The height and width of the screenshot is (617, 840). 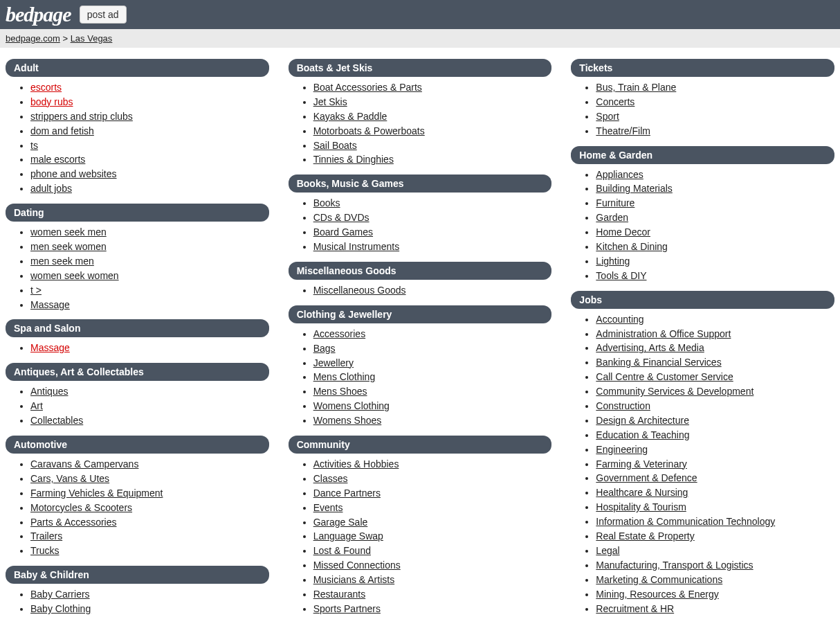 What do you see at coordinates (646, 478) in the screenshot?
I see `category-link: Government & Defence` at bounding box center [646, 478].